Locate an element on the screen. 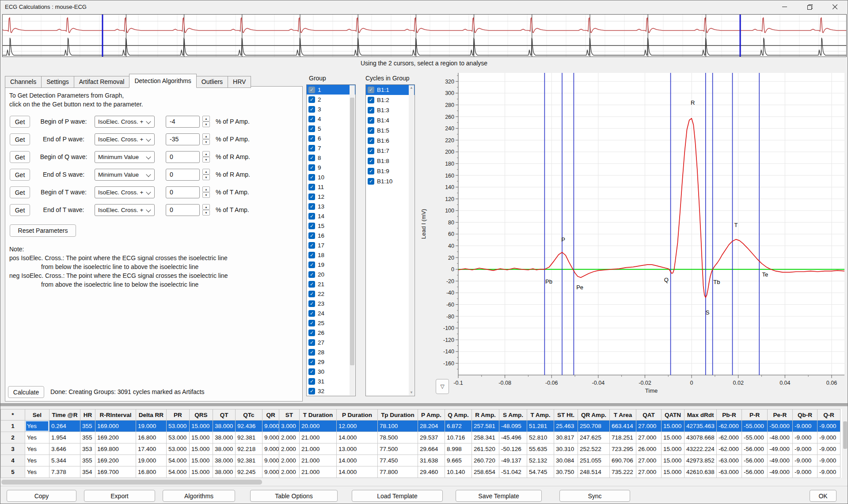 The image size is (848, 504). cell-q-amp: 9.665 is located at coordinates (459, 461).